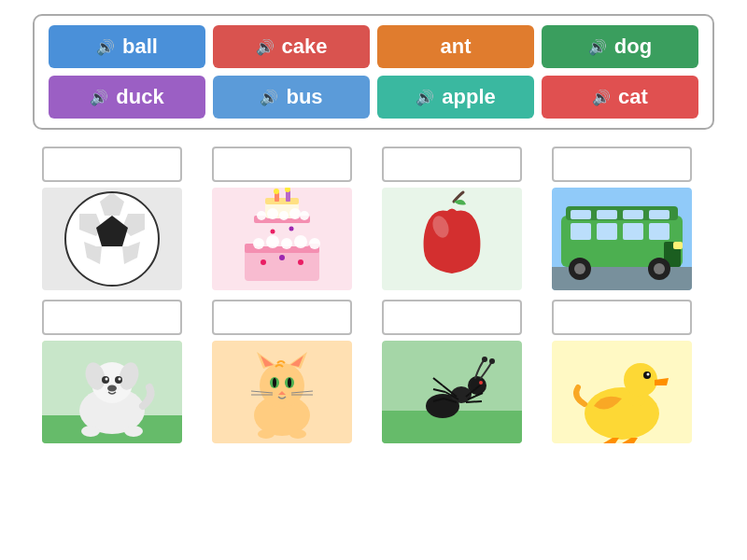 The image size is (747, 560). Describe the element at coordinates (269, 97) in the screenshot. I see `speaker-icon-bus: 🔊` at that location.